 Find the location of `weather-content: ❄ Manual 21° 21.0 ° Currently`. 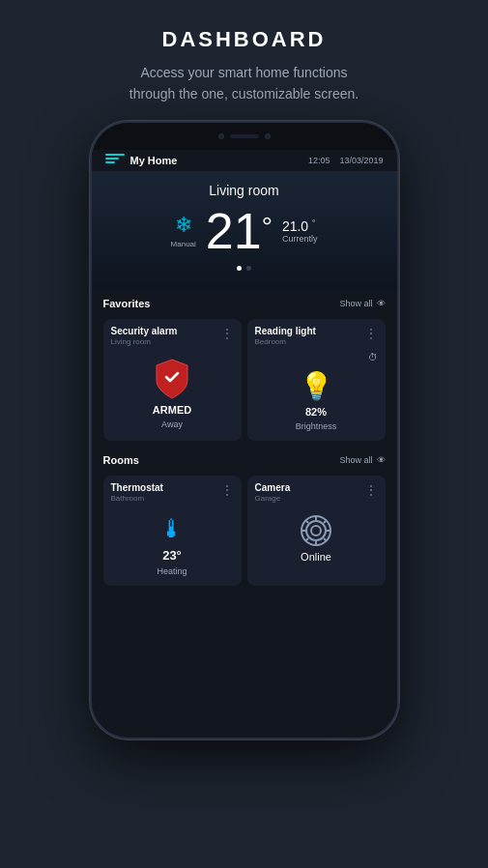

weather-content: ❄ Manual 21° 21.0 ° Currently is located at coordinates (244, 231).